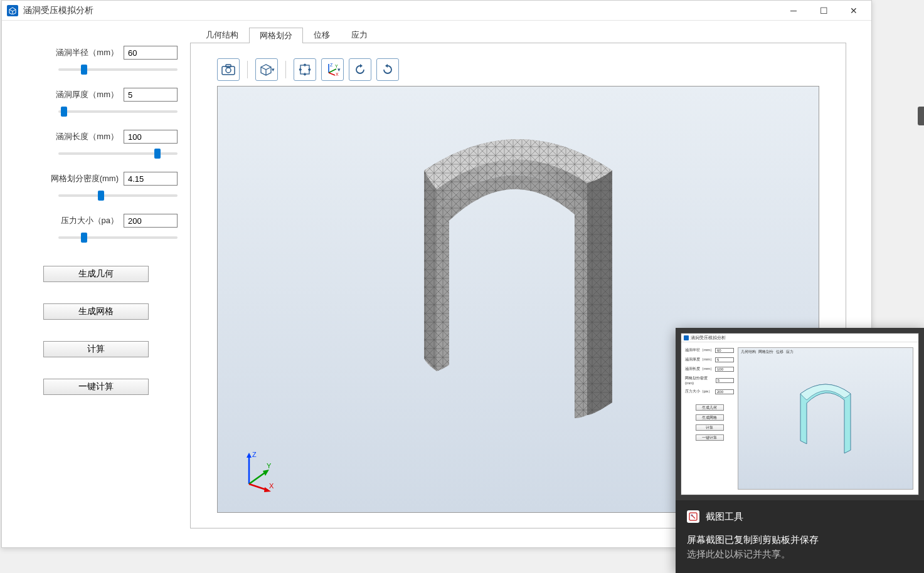 The image size is (924, 573). Describe the element at coordinates (96, 312) in the screenshot. I see `generate-mesh-button: 生成网格` at that location.